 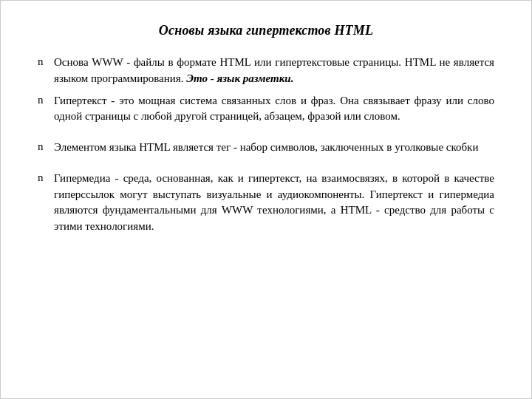 What do you see at coordinates (266, 202) in the screenshot?
I see `list-item: n Гипермедиа - среда, основанная, как и …` at bounding box center [266, 202].